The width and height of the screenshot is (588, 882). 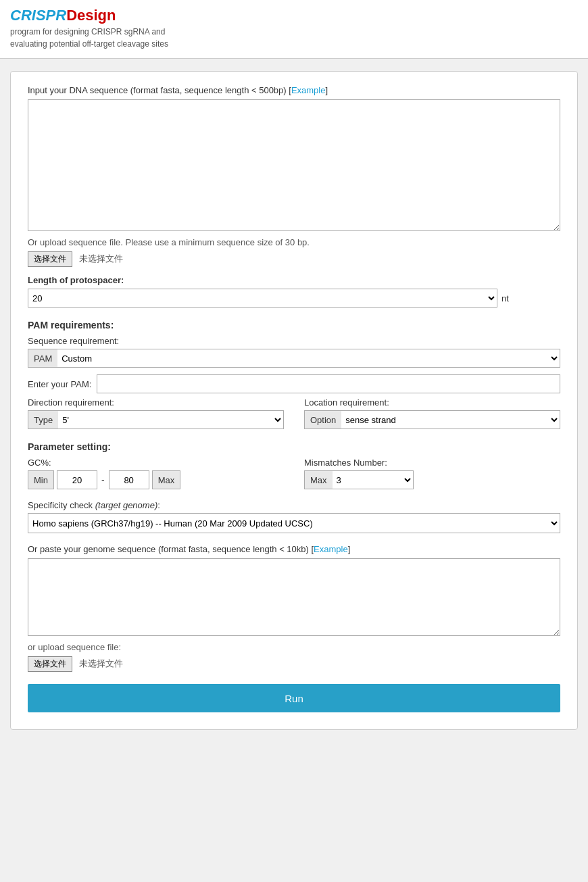 What do you see at coordinates (294, 473) in the screenshot?
I see `param-row: GC%: Min - Max Mismatches Number: Max 3` at bounding box center [294, 473].